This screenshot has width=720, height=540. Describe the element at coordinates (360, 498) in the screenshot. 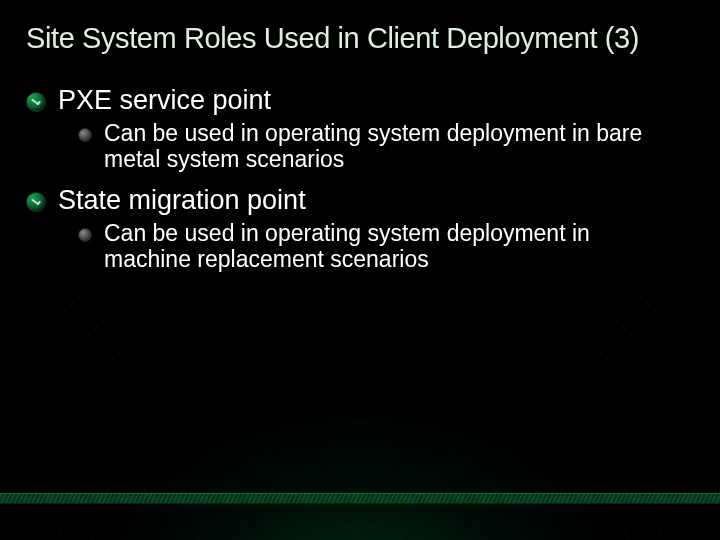

I see `footer-accent-bar` at that location.